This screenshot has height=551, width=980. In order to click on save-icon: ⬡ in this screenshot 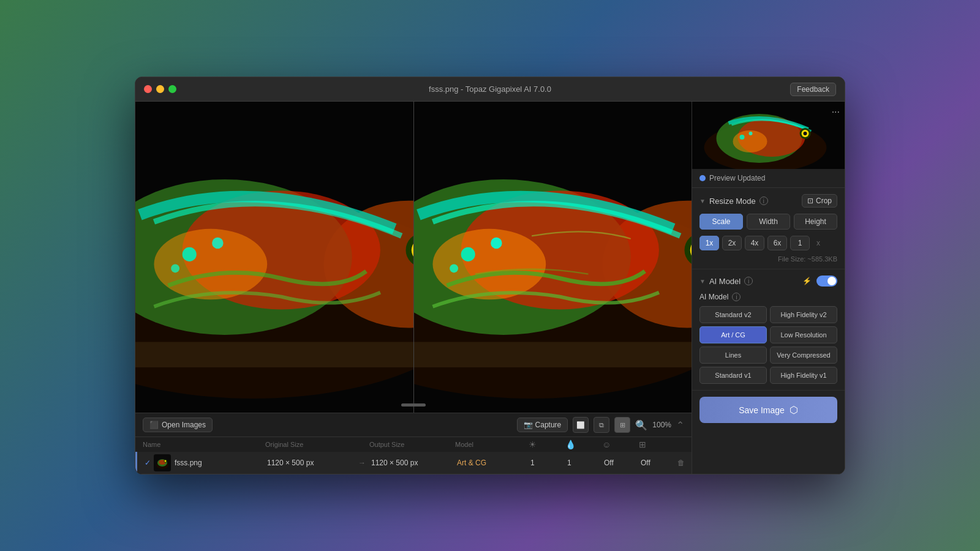, I will do `click(794, 410)`.